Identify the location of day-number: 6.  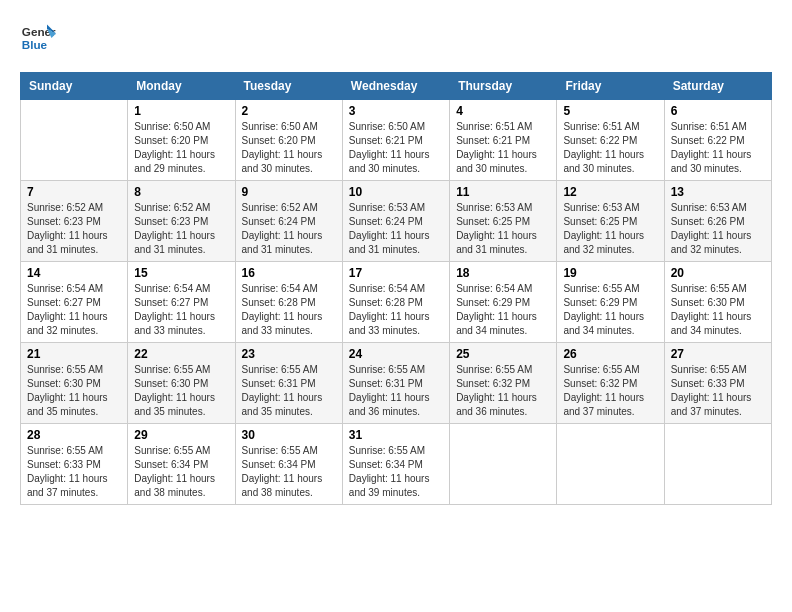
(718, 111).